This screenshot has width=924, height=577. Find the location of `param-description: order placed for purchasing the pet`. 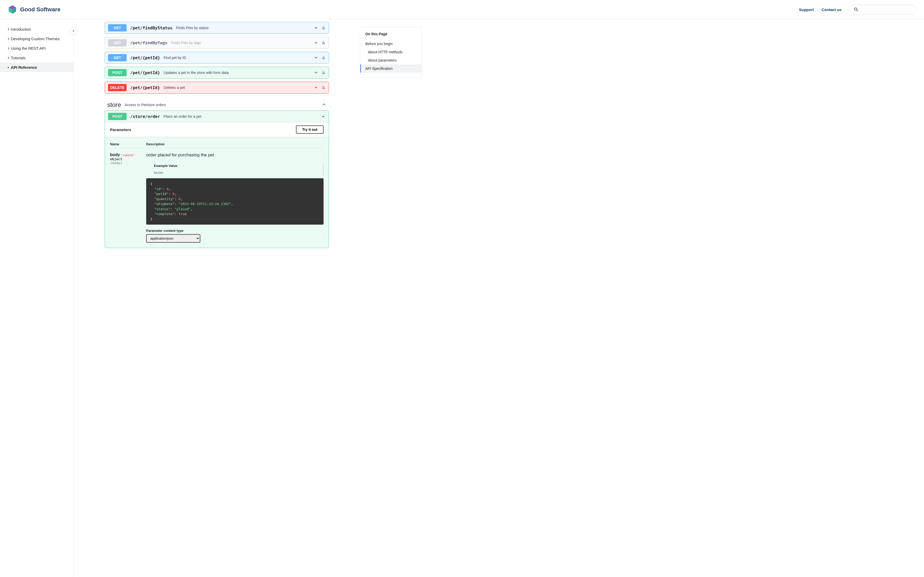

param-description: order placed for purchasing the pet is located at coordinates (235, 155).